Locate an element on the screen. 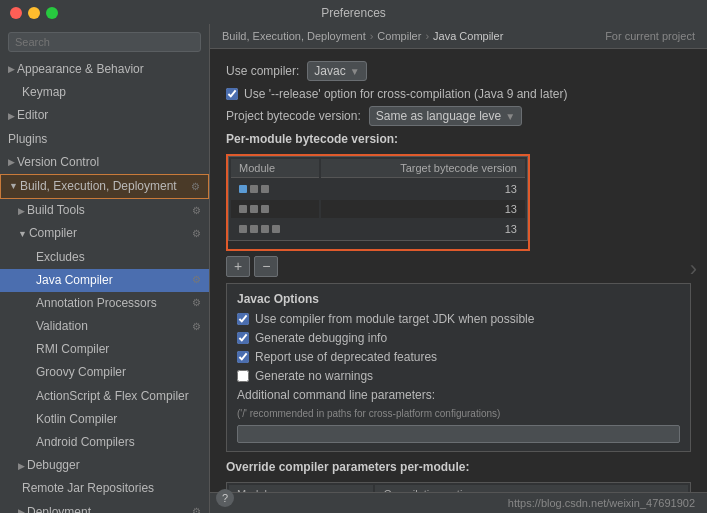 This screenshot has height=513, width=707. sidebar-item-remote-jar: Remote Jar Repositories is located at coordinates (104, 488).